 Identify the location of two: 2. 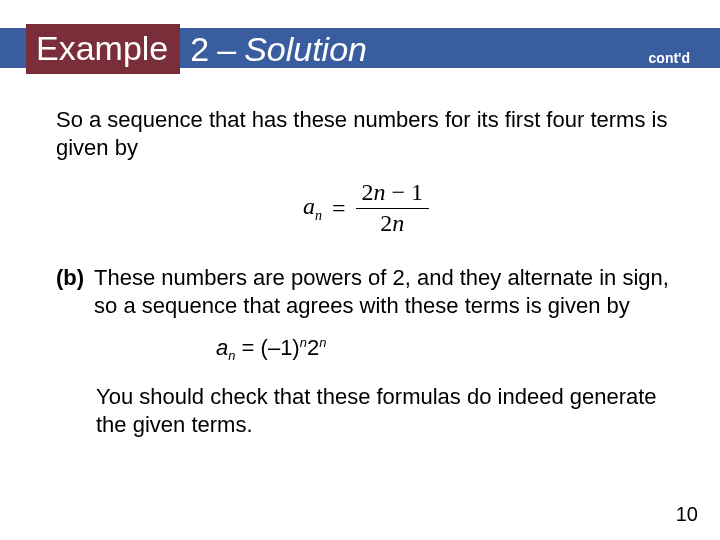
(313, 348).